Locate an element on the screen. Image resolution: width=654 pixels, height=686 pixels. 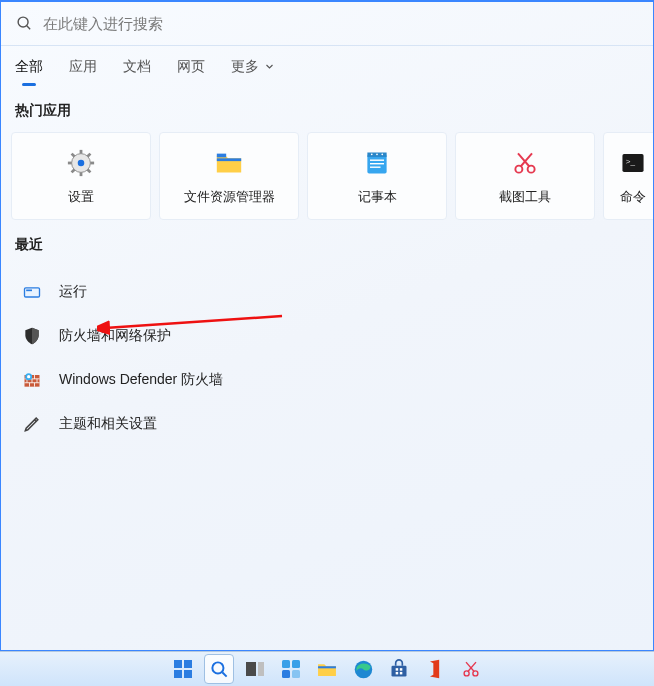
section-hot-title: 热门应用 is located at coordinates (327, 109).